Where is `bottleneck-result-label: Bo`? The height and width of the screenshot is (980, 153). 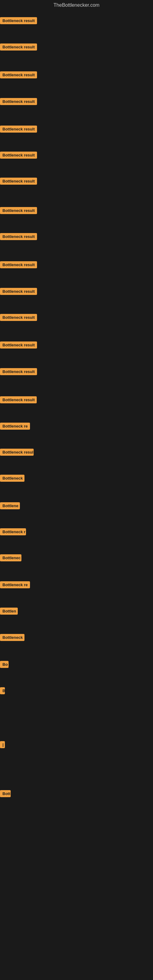 bottleneck-result-label: Bo is located at coordinates (5, 664).